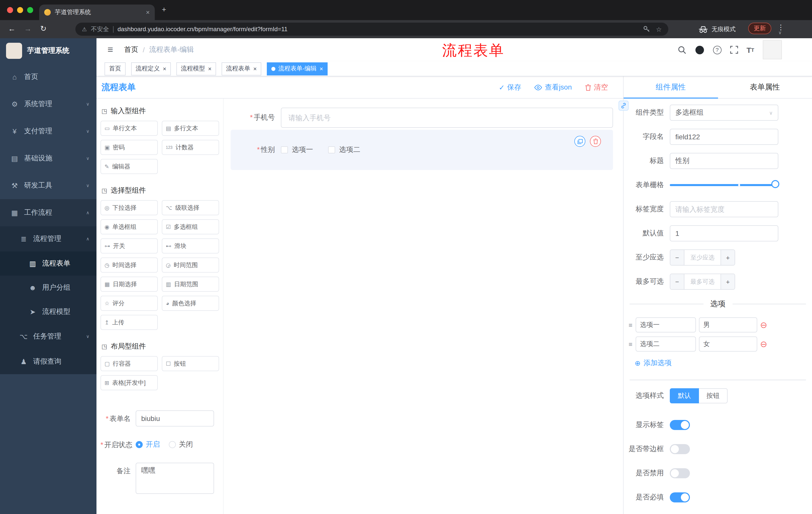 This screenshot has height=514, width=812. Describe the element at coordinates (48, 186) in the screenshot. I see `sidebar-item-dev-tools: ⚒ 研发工具 ∨` at that location.